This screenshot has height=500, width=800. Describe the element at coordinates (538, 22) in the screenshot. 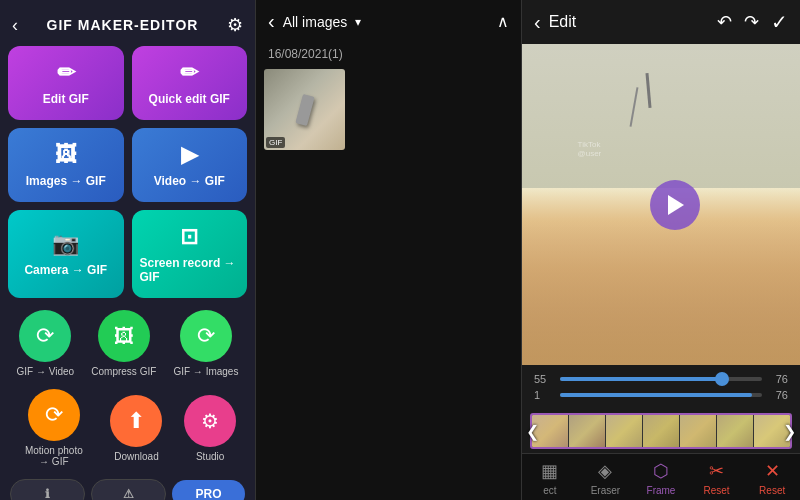

I see `right-back-icon: ‹` at that location.